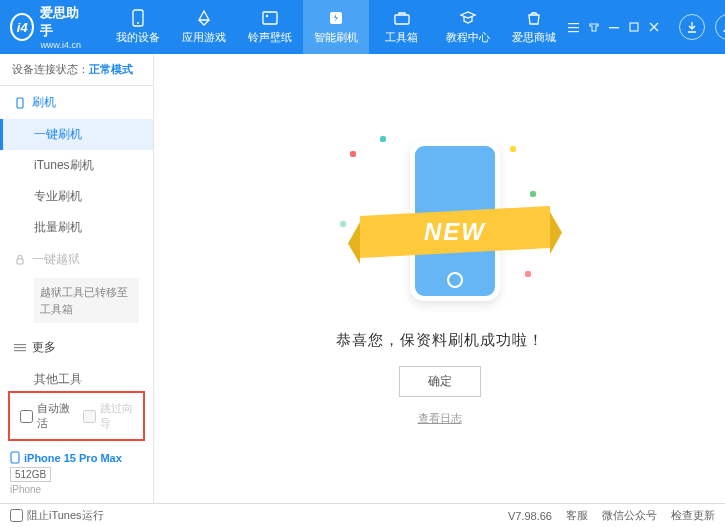  Describe the element at coordinates (692, 27) in the screenshot. I see `download-button` at that location.